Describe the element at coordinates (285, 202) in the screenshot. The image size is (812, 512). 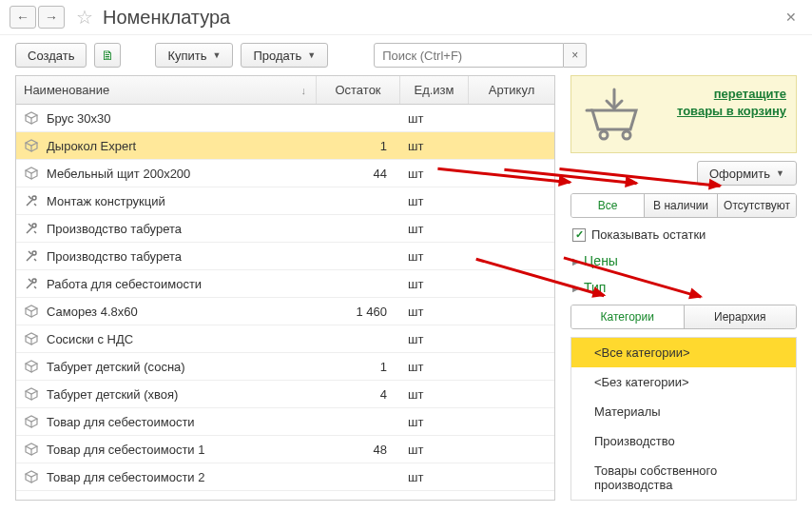
I see `table-row: Монтаж конструкцийшт` at that location.